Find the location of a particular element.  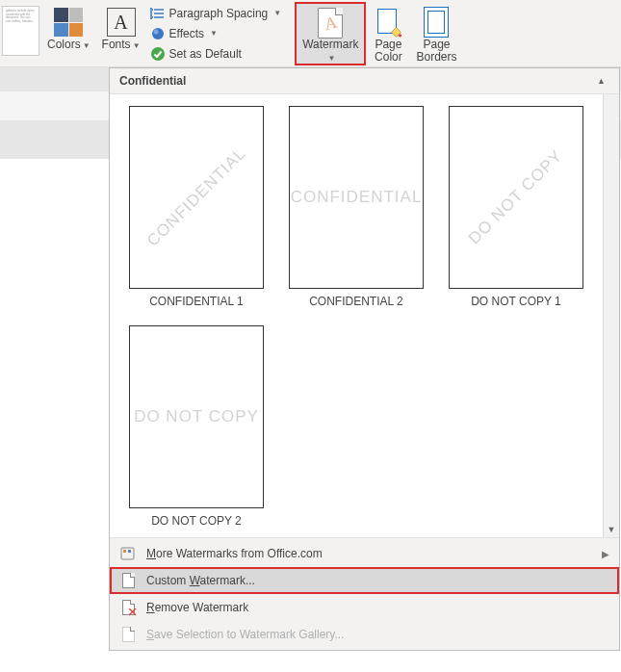

watermark-icon: A is located at coordinates (330, 23).